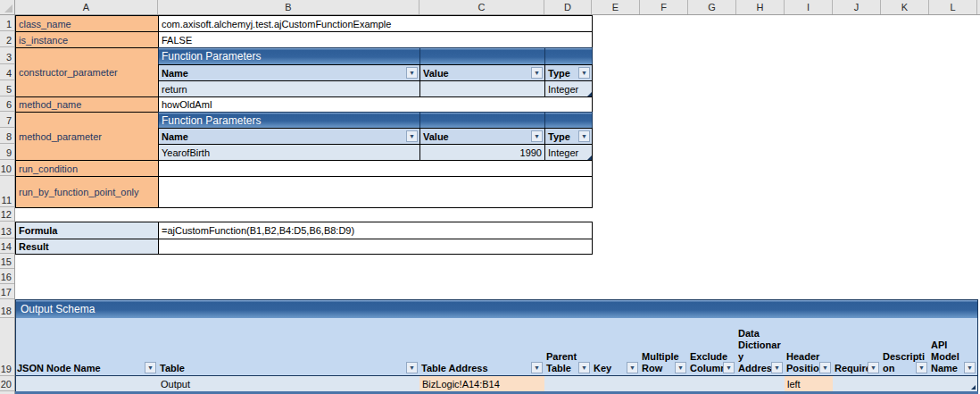  Describe the element at coordinates (537, 136) in the screenshot. I see `method-value-filter-button: ▼` at that location.